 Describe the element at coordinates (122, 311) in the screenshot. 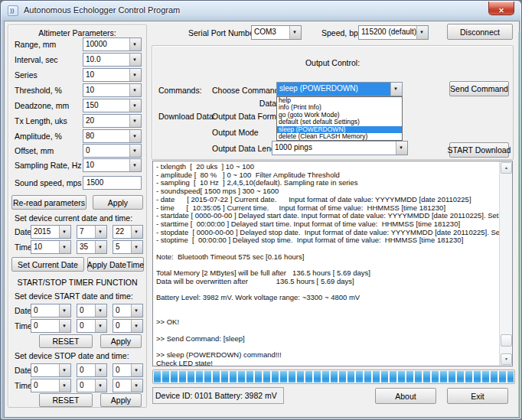

I see `combo-value: 0` at that location.